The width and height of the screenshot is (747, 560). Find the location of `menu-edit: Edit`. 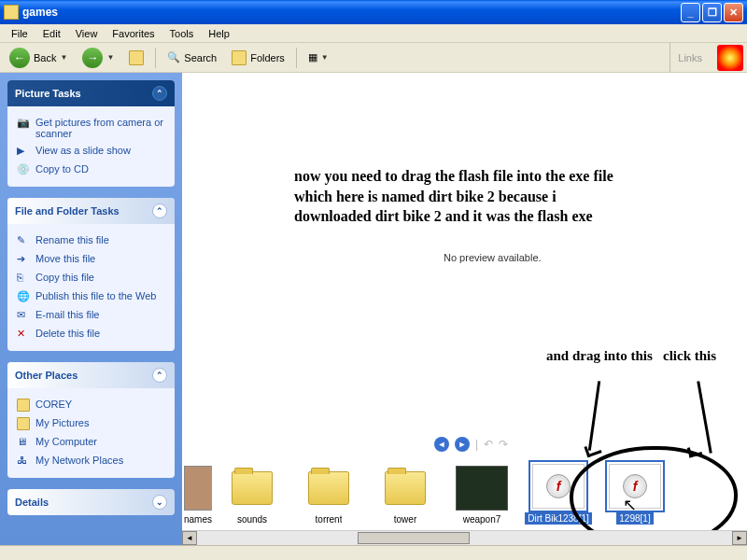

menu-edit: Edit is located at coordinates (52, 34).